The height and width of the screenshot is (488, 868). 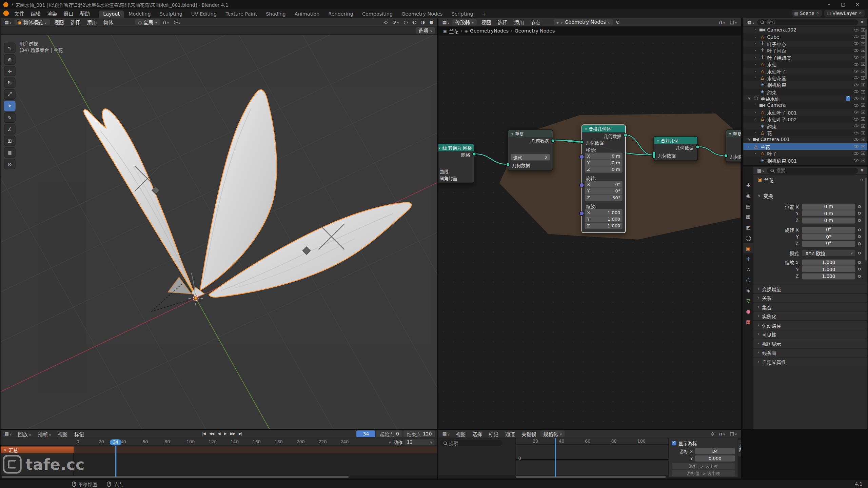 I want to click on unlink-nodetree-icon: ✕, so click(x=609, y=22).